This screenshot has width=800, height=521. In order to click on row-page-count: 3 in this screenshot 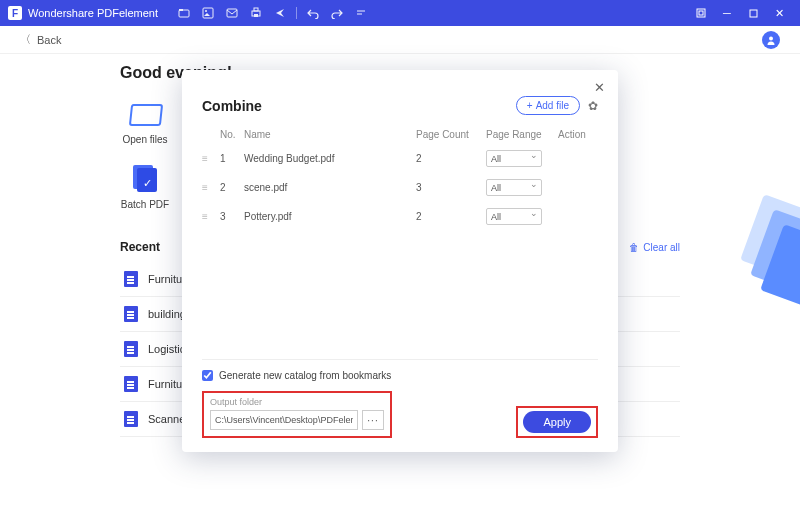, I will do `click(451, 188)`.